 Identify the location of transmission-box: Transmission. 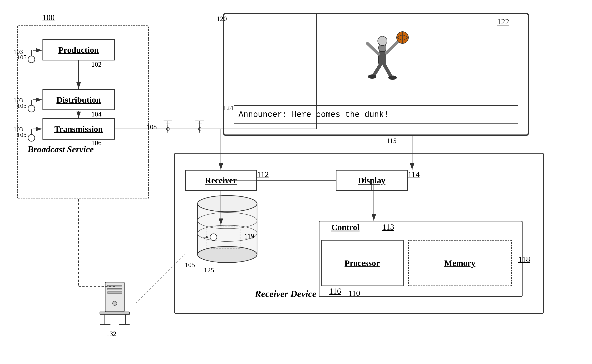
(79, 129).